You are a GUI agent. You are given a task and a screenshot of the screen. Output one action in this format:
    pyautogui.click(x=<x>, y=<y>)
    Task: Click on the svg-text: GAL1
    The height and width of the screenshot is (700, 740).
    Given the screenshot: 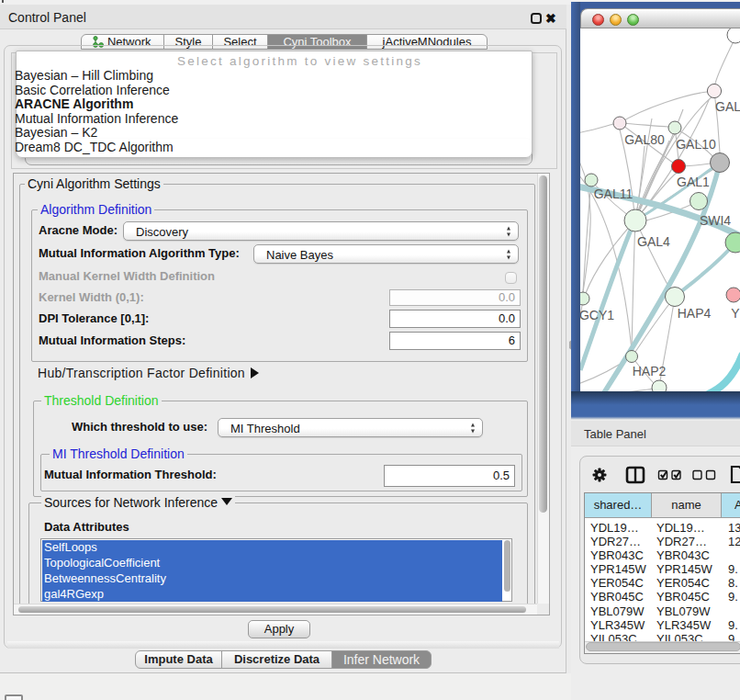 What is the action you would take?
    pyautogui.click(x=693, y=182)
    